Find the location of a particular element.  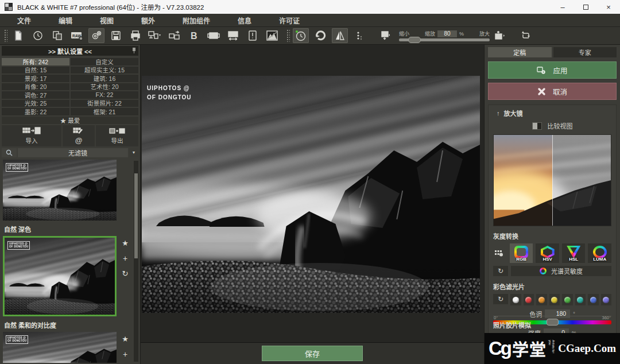

preset-item-selected: UIPHOTOS @OF DONGTOU ★ + ↻ is located at coordinates (70, 276).